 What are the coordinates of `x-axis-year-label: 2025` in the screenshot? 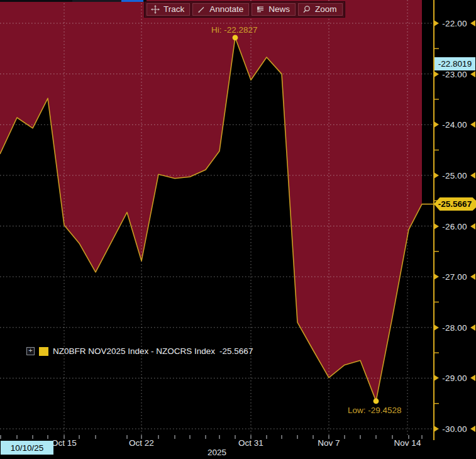 It's located at (217, 453).